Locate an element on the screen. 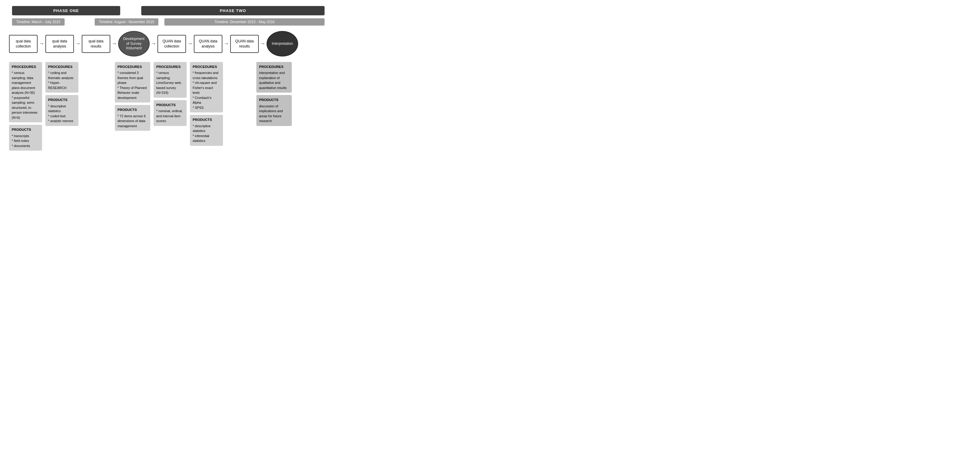  procedures-quan-analysis: PROCEDURES * frequencies and cross tabul… is located at coordinates (206, 87).